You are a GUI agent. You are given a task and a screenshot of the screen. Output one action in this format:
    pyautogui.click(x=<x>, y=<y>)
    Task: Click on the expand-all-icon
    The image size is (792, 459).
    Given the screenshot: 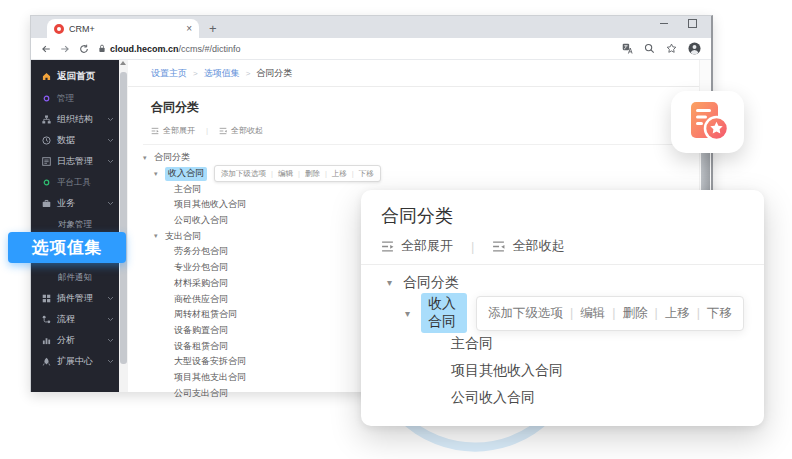 What is the action you would take?
    pyautogui.click(x=155, y=131)
    